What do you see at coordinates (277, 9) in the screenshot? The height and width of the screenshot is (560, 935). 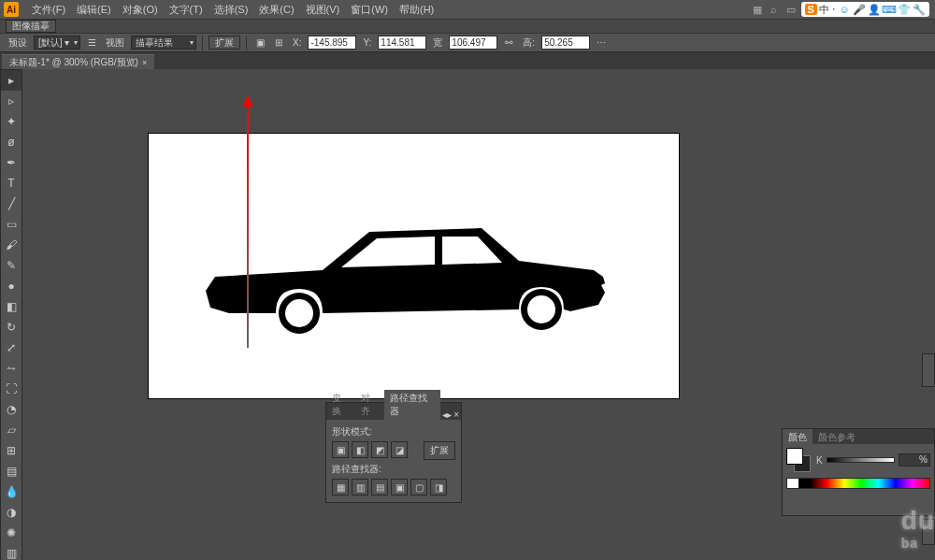 I see `menu-effect: 效果(C)` at bounding box center [277, 9].